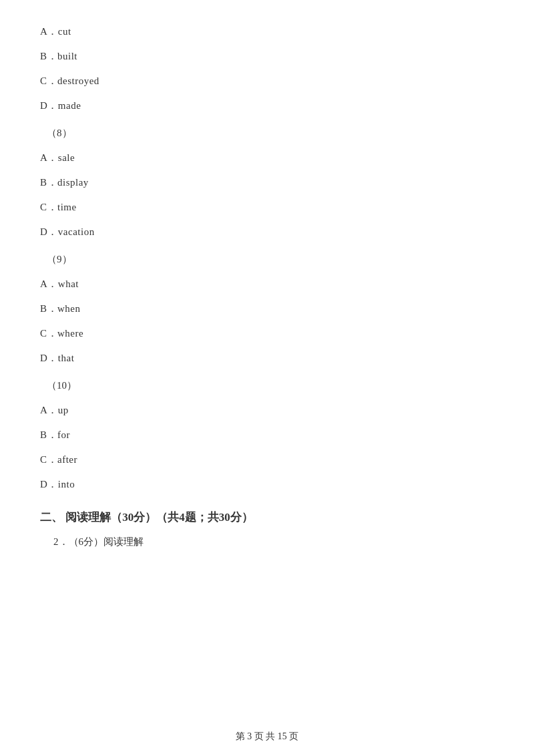  What do you see at coordinates (267, 232) in the screenshot?
I see `q8-option-d: D．vacation` at bounding box center [267, 232].